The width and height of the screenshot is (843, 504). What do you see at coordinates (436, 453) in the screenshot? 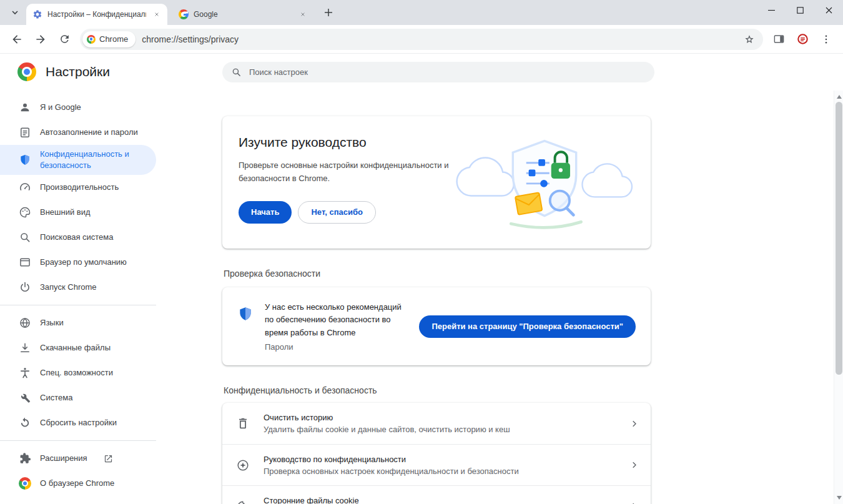
I see `privacy-settings-card: Очистить историю Удалить файлы cookie и …` at bounding box center [436, 453].